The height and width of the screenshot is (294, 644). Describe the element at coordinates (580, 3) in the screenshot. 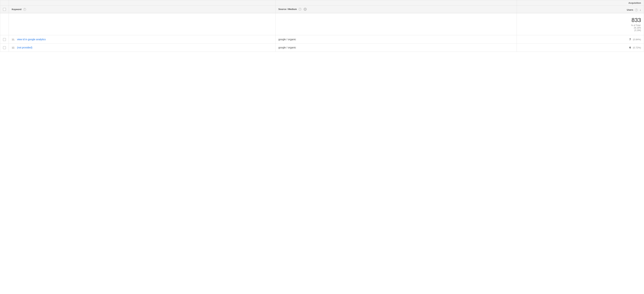

I see `acquisition-header: Acquisition` at that location.